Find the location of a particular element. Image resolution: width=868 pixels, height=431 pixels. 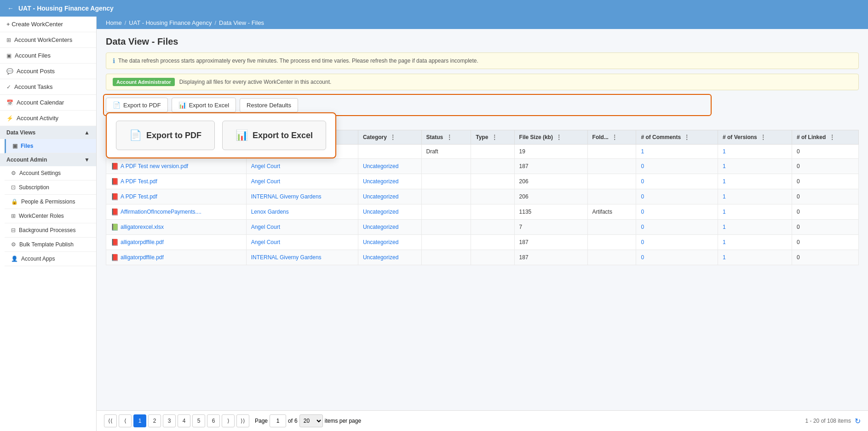

col-menu-folder: ⋮ is located at coordinates (615, 137).